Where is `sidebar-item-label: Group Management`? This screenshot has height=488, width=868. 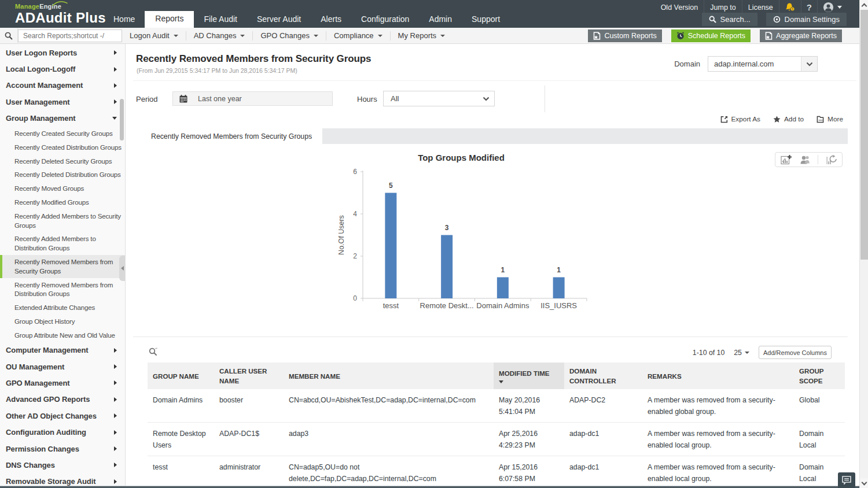
sidebar-item-label: Group Management is located at coordinates (41, 118).